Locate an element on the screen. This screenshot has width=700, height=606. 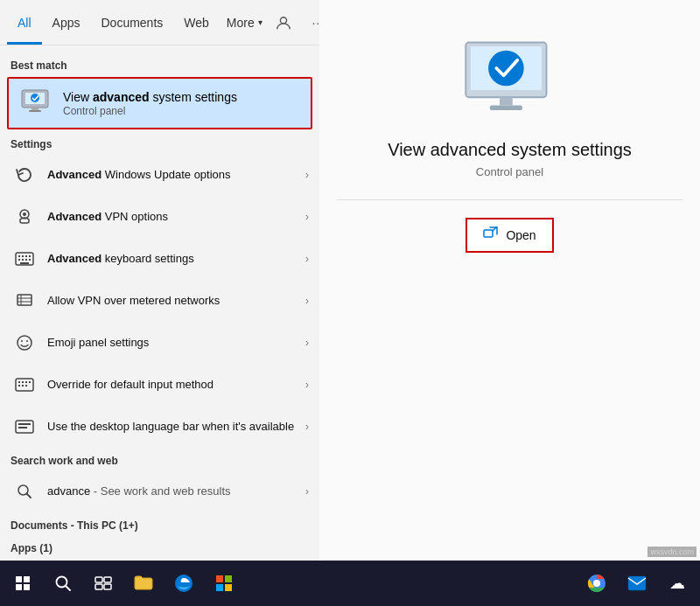
list-item-lang-bar: Use the desktop language bar when it's a… is located at coordinates (159, 427).